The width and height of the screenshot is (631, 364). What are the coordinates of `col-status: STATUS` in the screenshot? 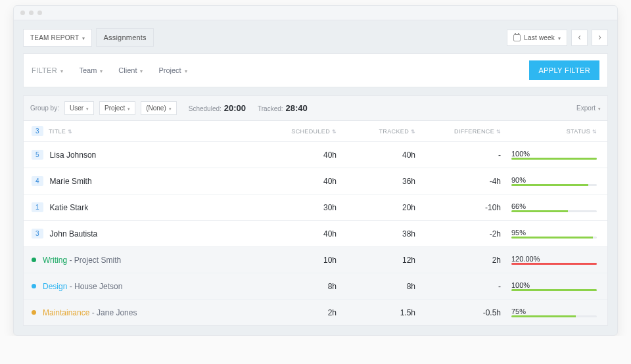 It's located at (582, 131).